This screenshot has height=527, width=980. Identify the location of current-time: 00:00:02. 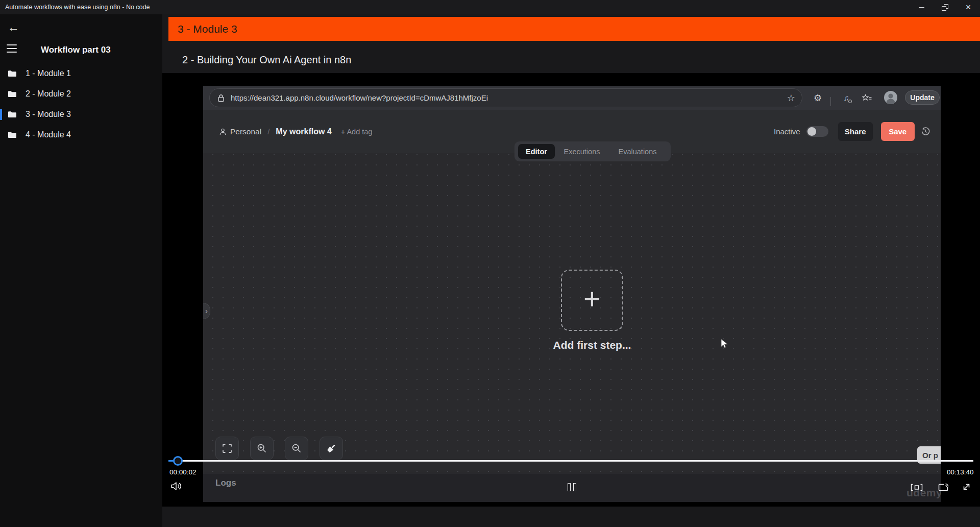
(183, 472).